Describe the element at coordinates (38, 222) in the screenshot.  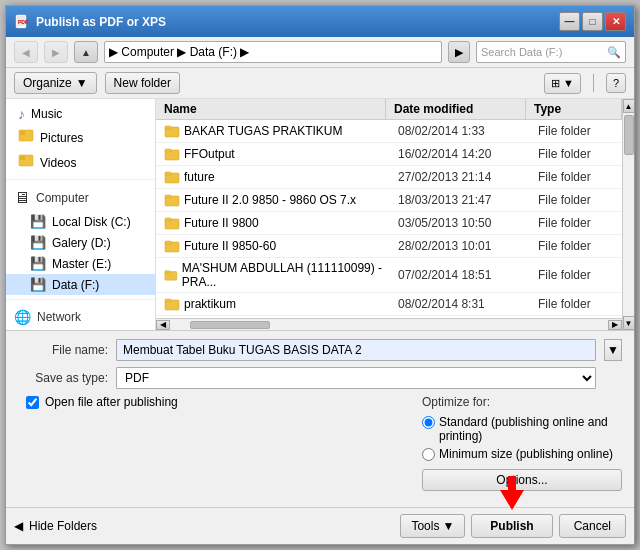
I see `drive-c-icon: 💾` at that location.